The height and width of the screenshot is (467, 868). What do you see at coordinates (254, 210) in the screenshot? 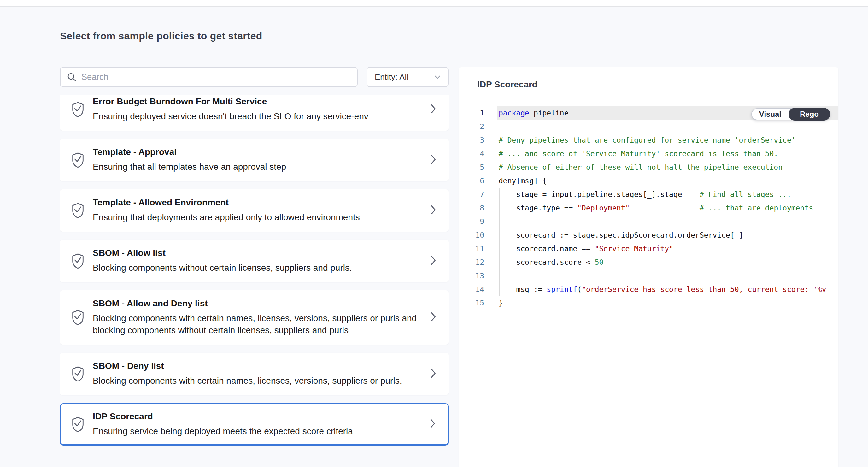
I see `policy-card: Template - Allowed Environment Ensuring …` at bounding box center [254, 210].